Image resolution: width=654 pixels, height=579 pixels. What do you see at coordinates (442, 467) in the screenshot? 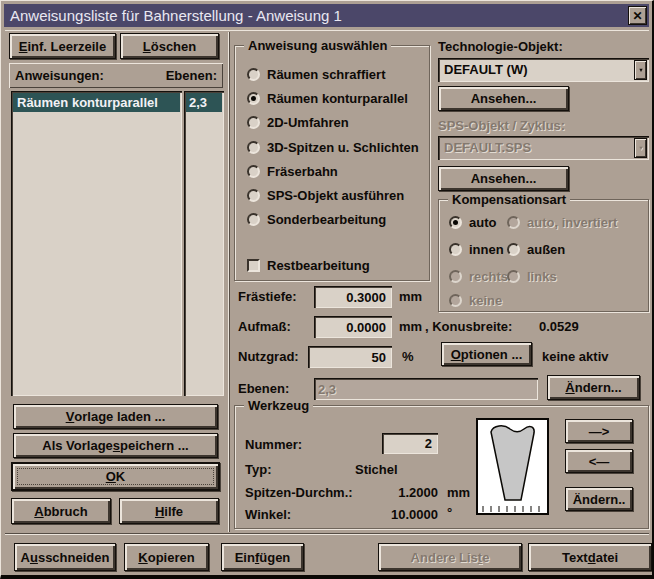
I see `werkzeug-group: Werkzeug Nummer: Typ: Stichel Spitzen-Du…` at bounding box center [442, 467].